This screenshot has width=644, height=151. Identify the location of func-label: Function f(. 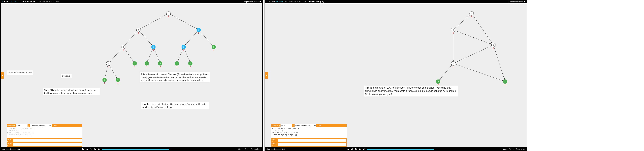
(276, 126).